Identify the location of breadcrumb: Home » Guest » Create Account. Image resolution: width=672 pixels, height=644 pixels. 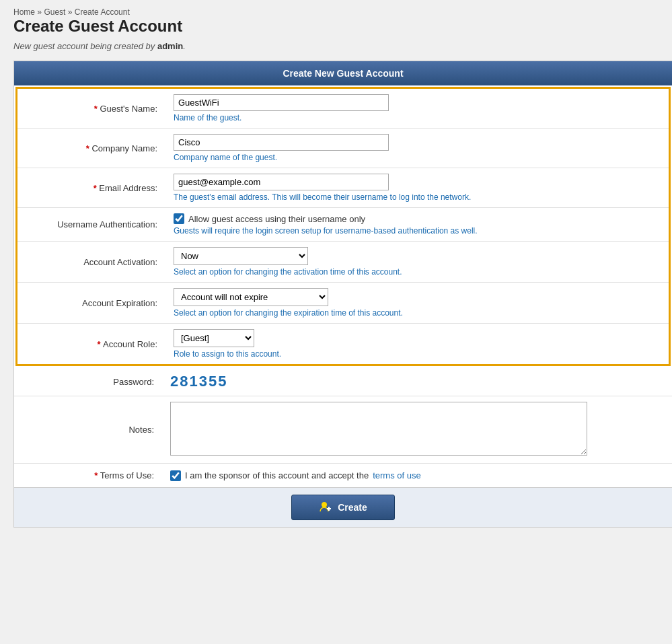
(336, 12).